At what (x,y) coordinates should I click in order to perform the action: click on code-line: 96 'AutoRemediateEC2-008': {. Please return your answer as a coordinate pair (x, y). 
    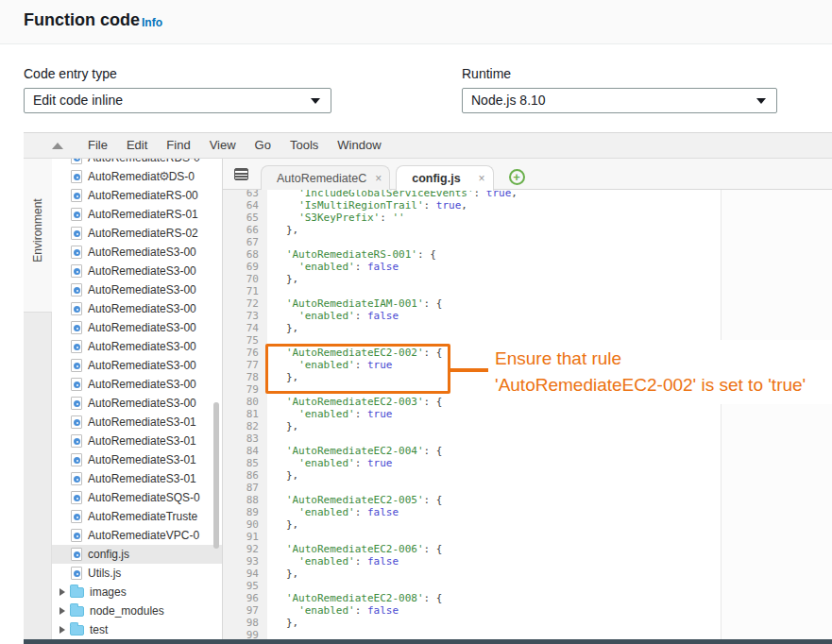
    Looking at the image, I should click on (527, 599).